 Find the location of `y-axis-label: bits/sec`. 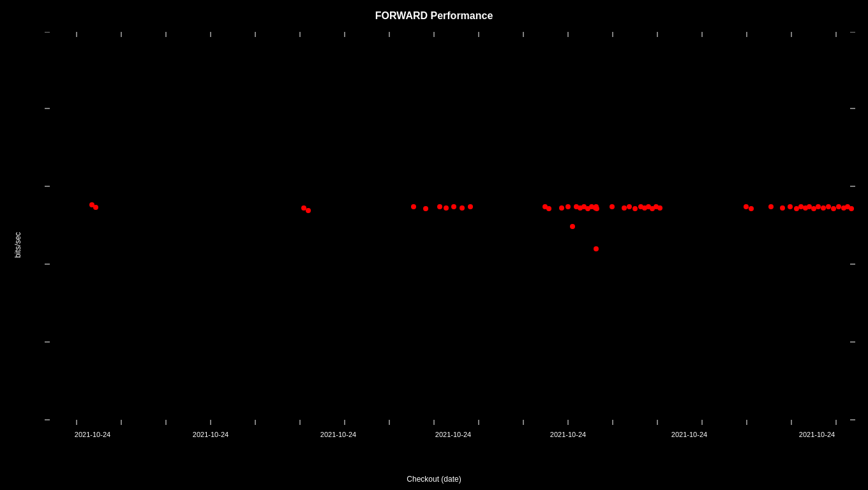

y-axis-label: bits/sec is located at coordinates (18, 245).